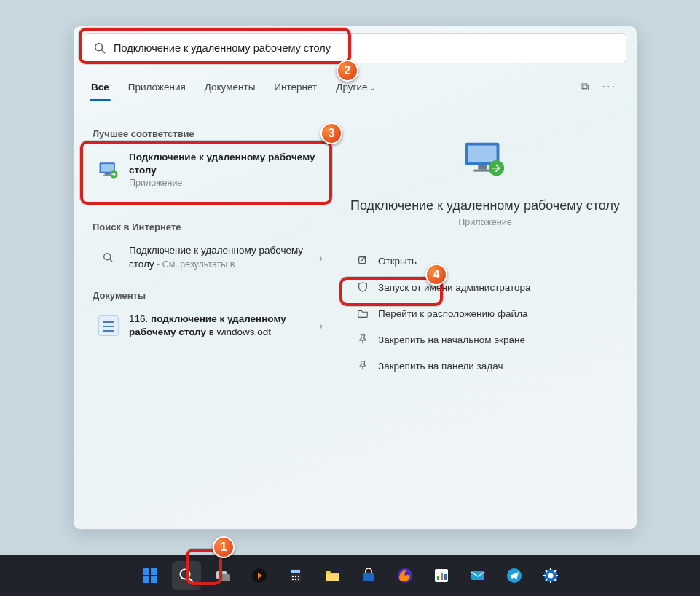 The height and width of the screenshot is (596, 700). I want to click on tab-apps: Приложения, so click(157, 89).